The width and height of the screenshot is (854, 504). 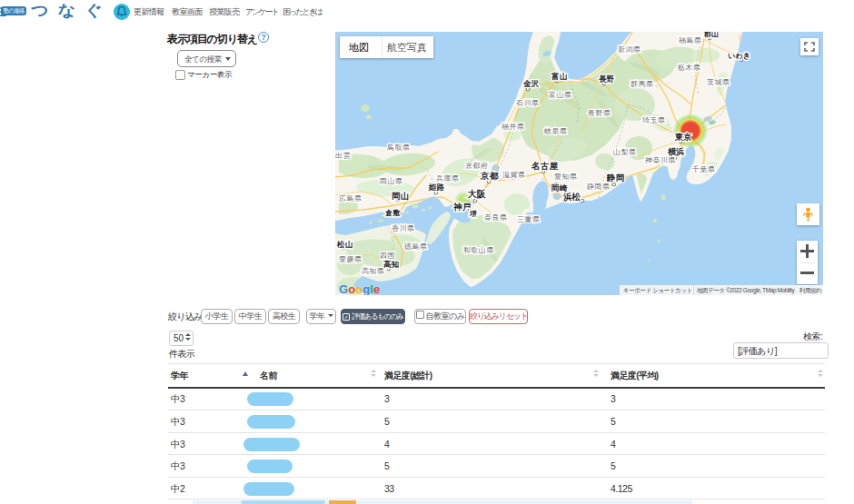 I want to click on svg-text: 姫路, so click(x=436, y=187).